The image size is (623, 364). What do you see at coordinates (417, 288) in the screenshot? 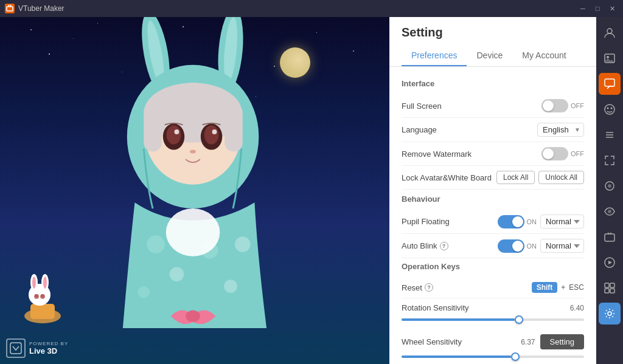
I see `reset-label: Reset ?` at bounding box center [417, 288].